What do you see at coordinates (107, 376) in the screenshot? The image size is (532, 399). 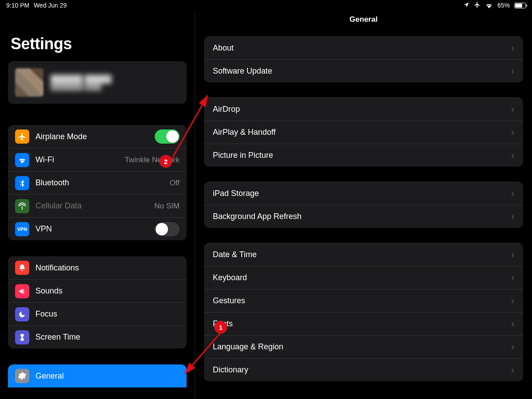 I see `sidebar-item-label: General` at bounding box center [107, 376].